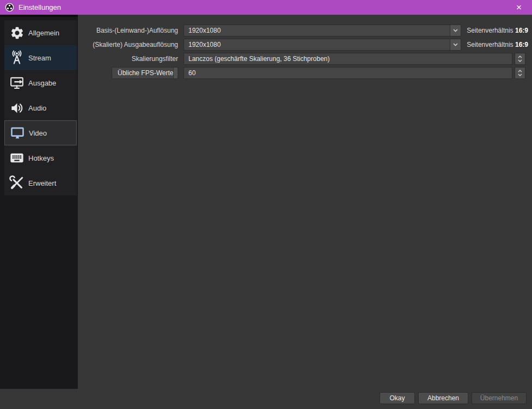  What do you see at coordinates (348, 59) in the screenshot?
I see `downscale-filter-combobox: Lanczos (geschärfte Skalierung, 36 Stich…` at bounding box center [348, 59].